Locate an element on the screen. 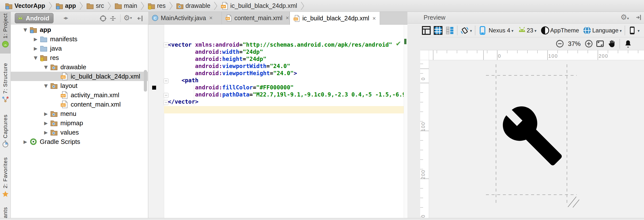 This screenshot has height=220, width=644. tree-label: content_main.xml is located at coordinates (96, 104).